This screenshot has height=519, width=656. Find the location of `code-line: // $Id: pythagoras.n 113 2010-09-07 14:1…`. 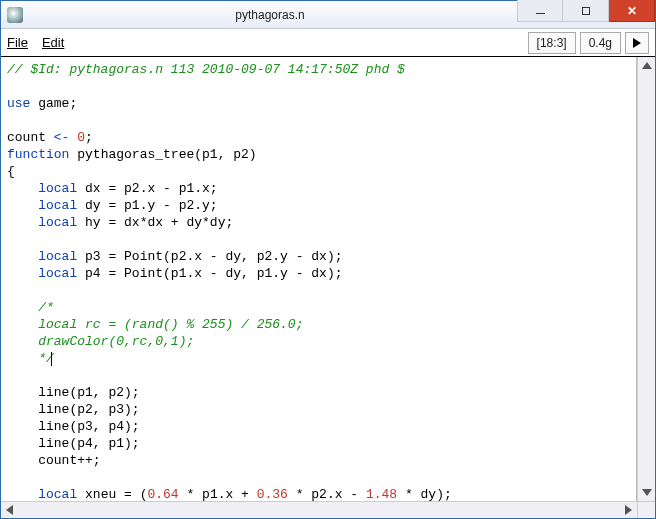

code-line: // $Id: pythagoras.n 113 2010-09-07 14:1… is located at coordinates (206, 70).